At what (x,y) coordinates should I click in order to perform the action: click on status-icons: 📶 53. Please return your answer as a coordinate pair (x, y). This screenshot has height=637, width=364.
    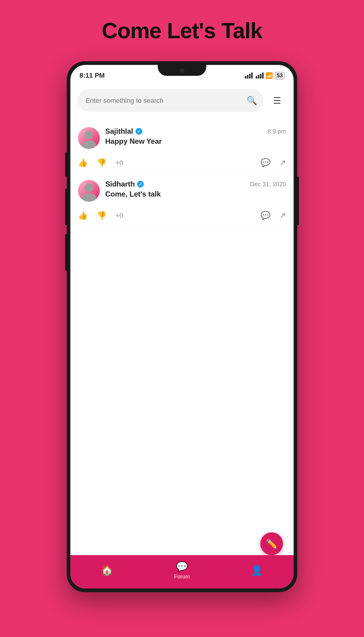
    Looking at the image, I should click on (265, 76).